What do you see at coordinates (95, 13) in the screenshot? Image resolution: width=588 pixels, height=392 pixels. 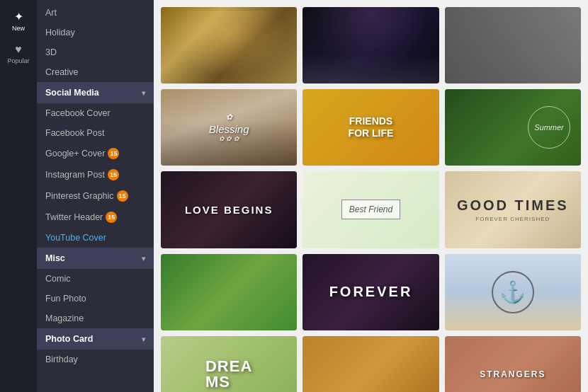 I see `sidebar-item-art: Art` at bounding box center [95, 13].